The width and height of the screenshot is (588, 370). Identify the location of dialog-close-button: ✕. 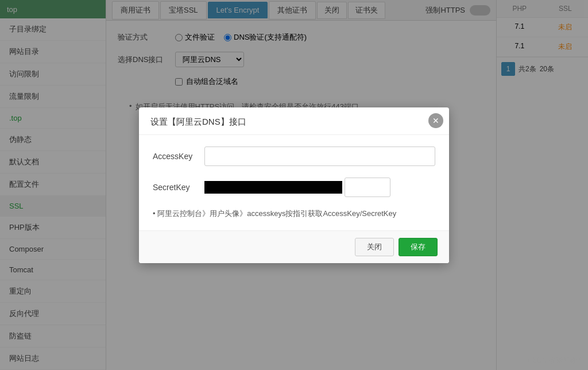
(436, 121).